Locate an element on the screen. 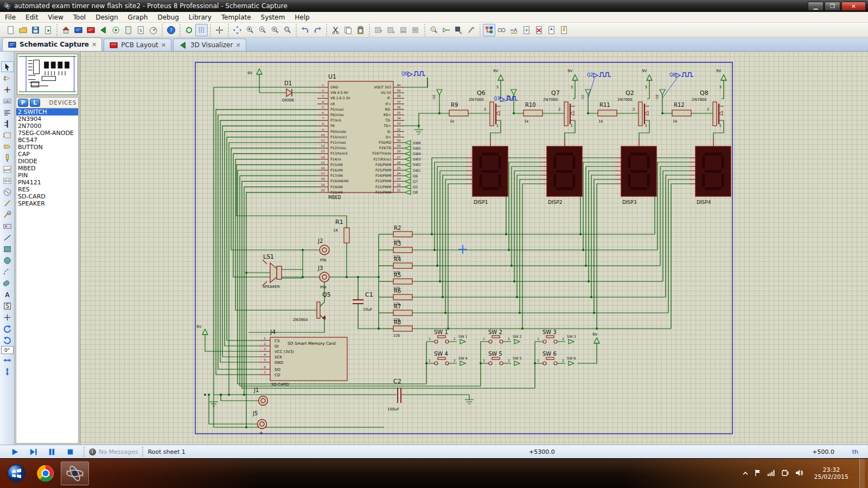 The image size is (868, 488). component-ls1-speaker: LS1SPEAKER is located at coordinates (272, 271).